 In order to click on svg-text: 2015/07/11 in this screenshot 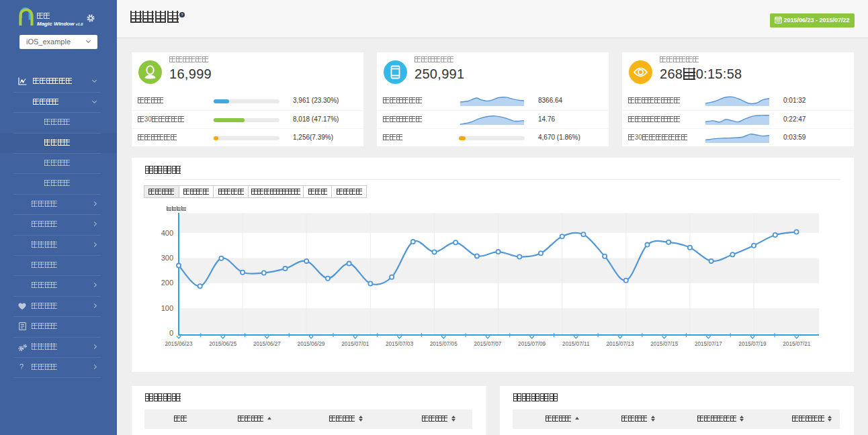, I will do `click(576, 344)`.